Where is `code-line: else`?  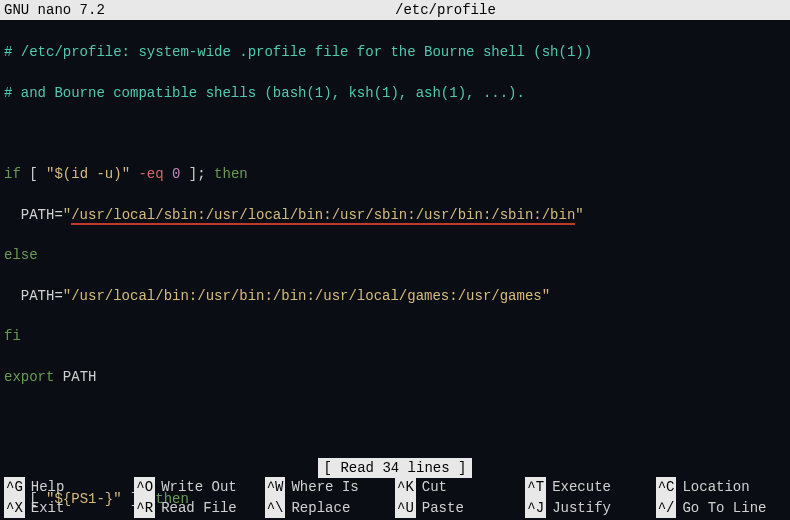 code-line: else is located at coordinates (395, 255).